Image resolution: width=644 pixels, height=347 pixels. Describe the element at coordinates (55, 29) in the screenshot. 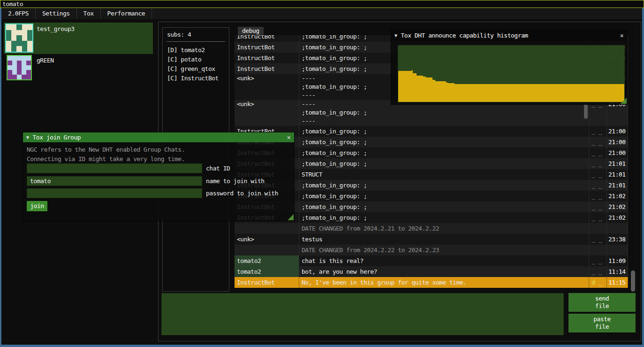

I see `group-name: test_group3` at that location.